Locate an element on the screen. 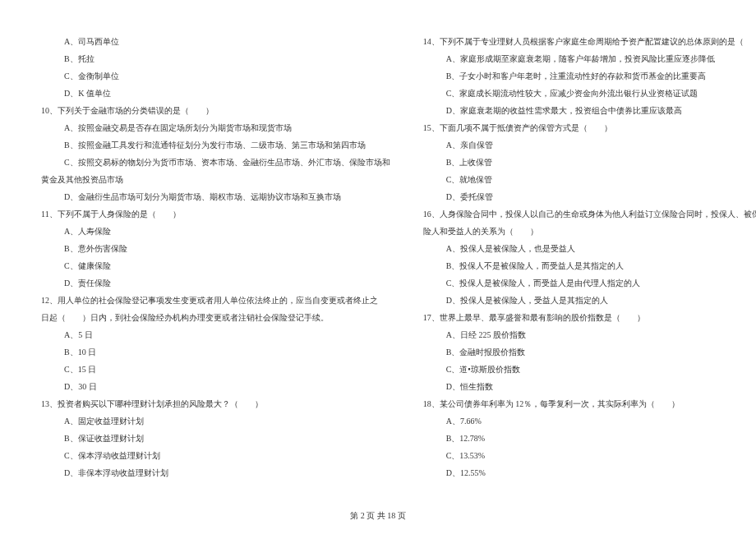 Image resolution: width=756 pixels, height=534 pixels. page-footer: 第 2 页 共 18 页 is located at coordinates (378, 516).